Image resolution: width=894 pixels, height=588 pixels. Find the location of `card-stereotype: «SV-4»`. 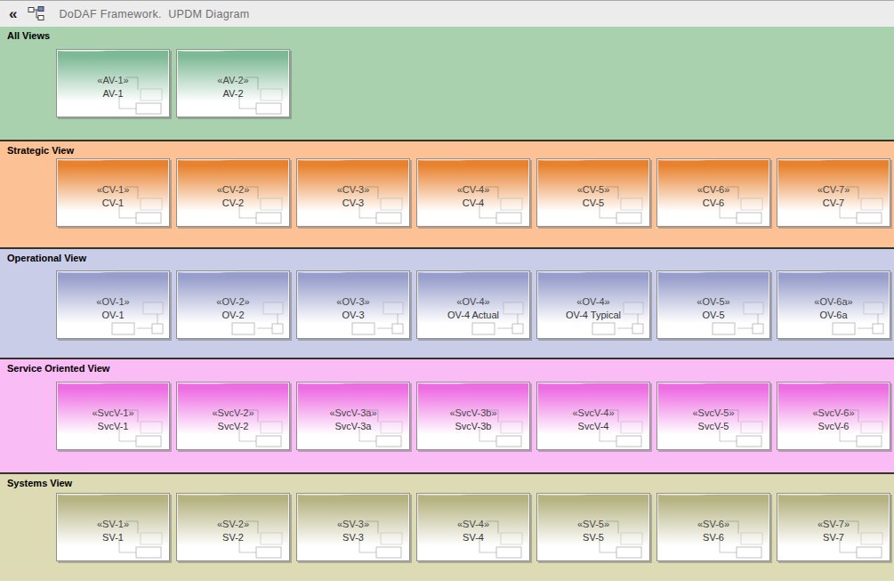

card-stereotype: «SV-4» is located at coordinates (473, 525).